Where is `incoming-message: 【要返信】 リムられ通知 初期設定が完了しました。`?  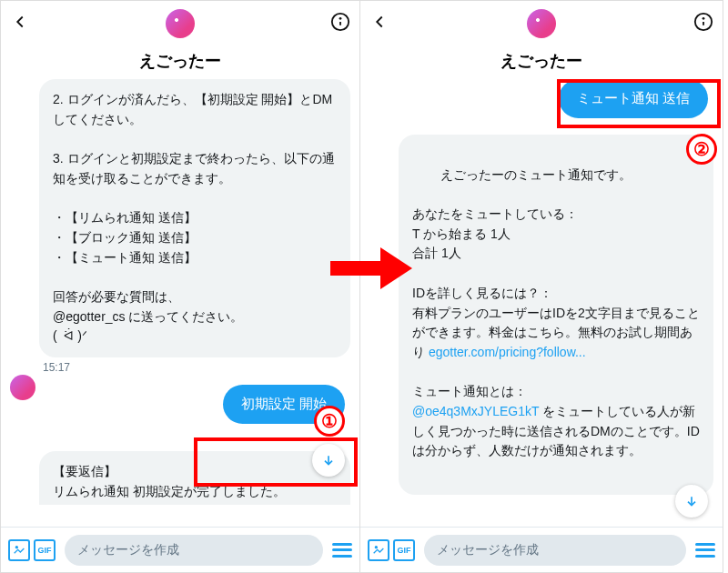
incoming-message: 【要返信】 リムられ通知 初期設定が完了しました。 is located at coordinates (195, 478).